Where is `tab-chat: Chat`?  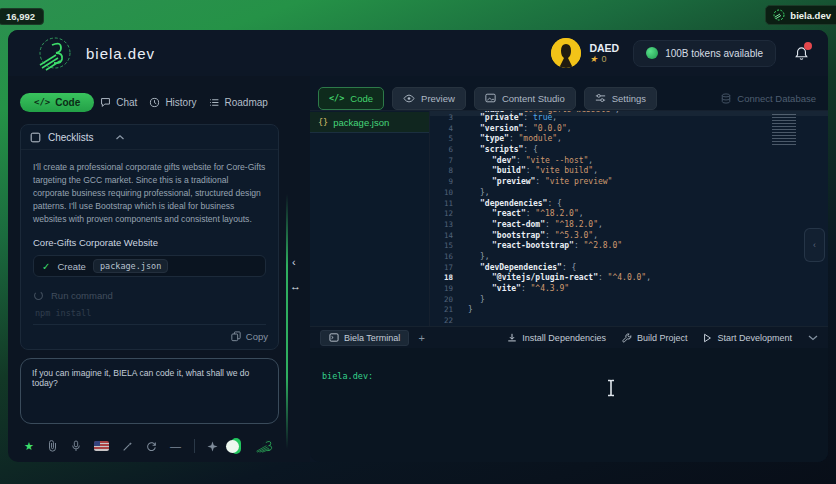
tab-chat: Chat is located at coordinates (118, 102).